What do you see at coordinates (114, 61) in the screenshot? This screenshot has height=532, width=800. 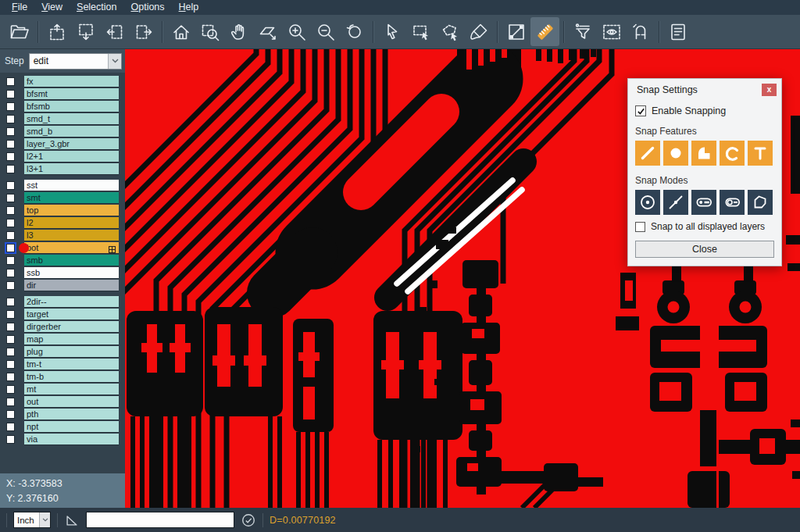 I see `chevron-down-icon` at bounding box center [114, 61].